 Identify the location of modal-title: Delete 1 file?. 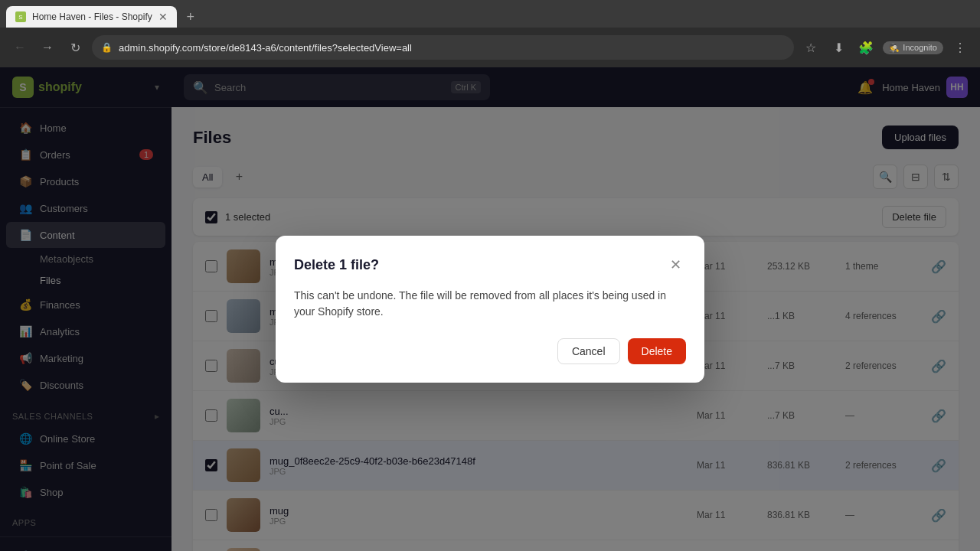
(337, 265).